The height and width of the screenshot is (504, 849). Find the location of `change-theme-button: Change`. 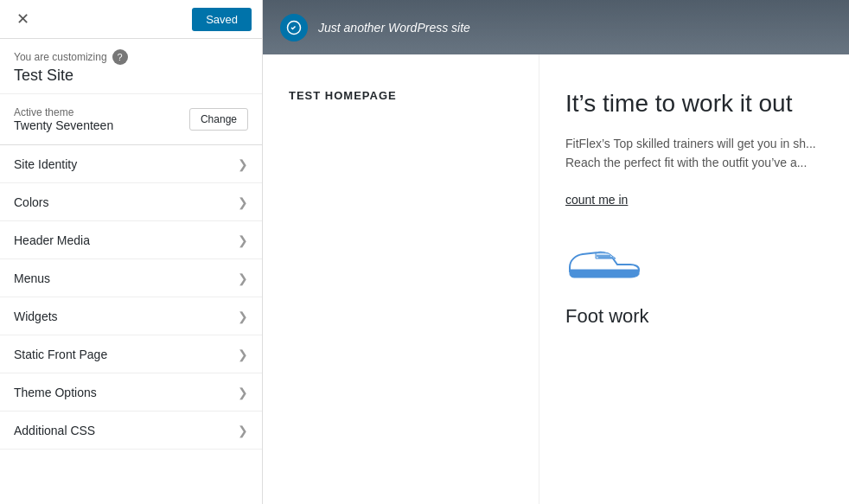

change-theme-button: Change is located at coordinates (219, 119).